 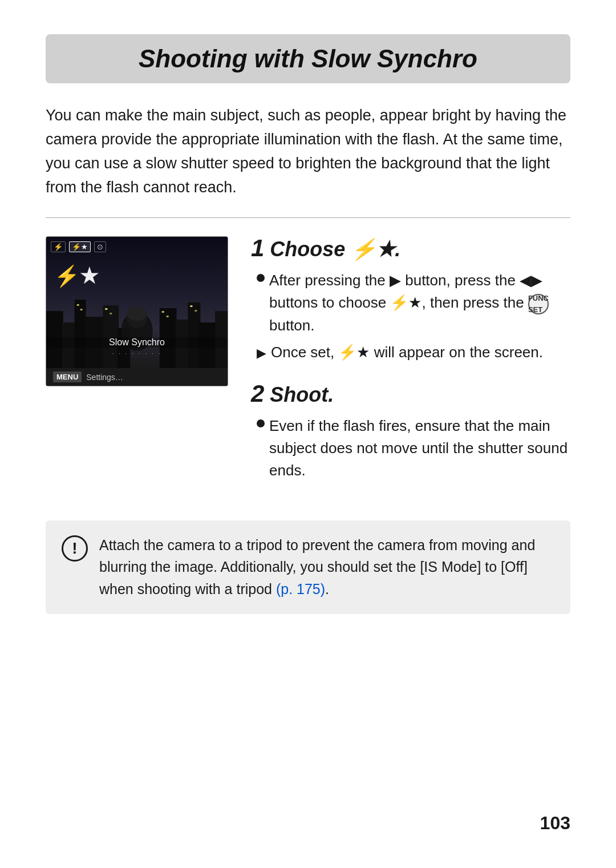 What do you see at coordinates (80, 247) in the screenshot?
I see `cam-icon-selected: ⚡★` at bounding box center [80, 247].